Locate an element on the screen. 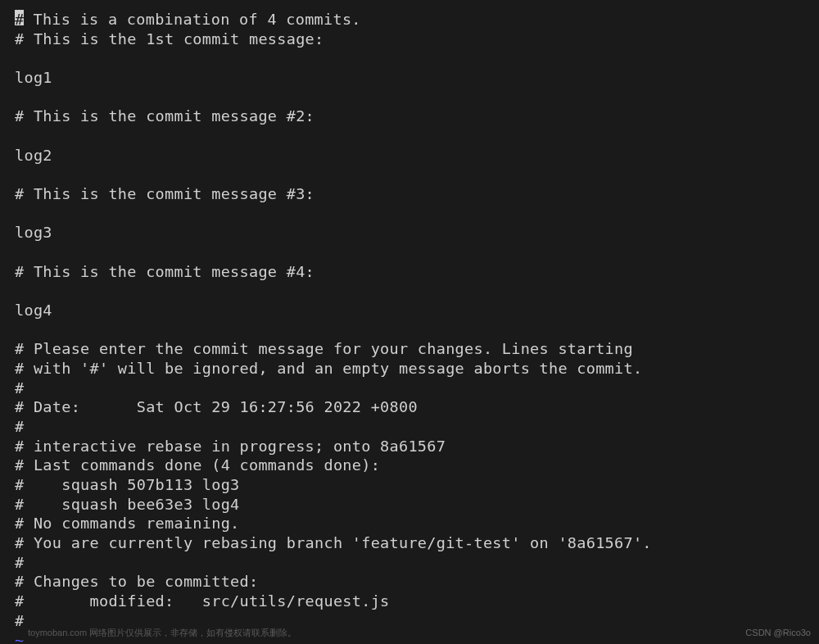 This screenshot has height=644, width=819. editor-line: log4 is located at coordinates (34, 310).